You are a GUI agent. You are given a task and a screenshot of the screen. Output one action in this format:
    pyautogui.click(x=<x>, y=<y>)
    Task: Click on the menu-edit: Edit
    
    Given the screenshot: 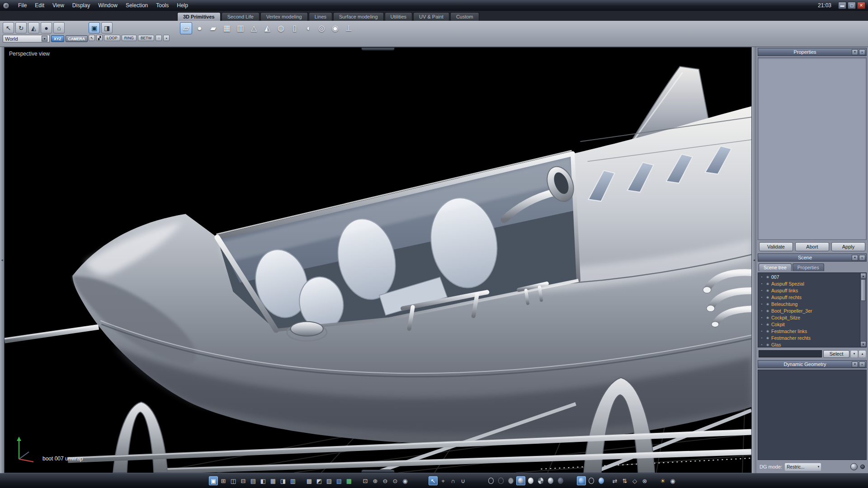 What is the action you would take?
    pyautogui.click(x=40, y=5)
    